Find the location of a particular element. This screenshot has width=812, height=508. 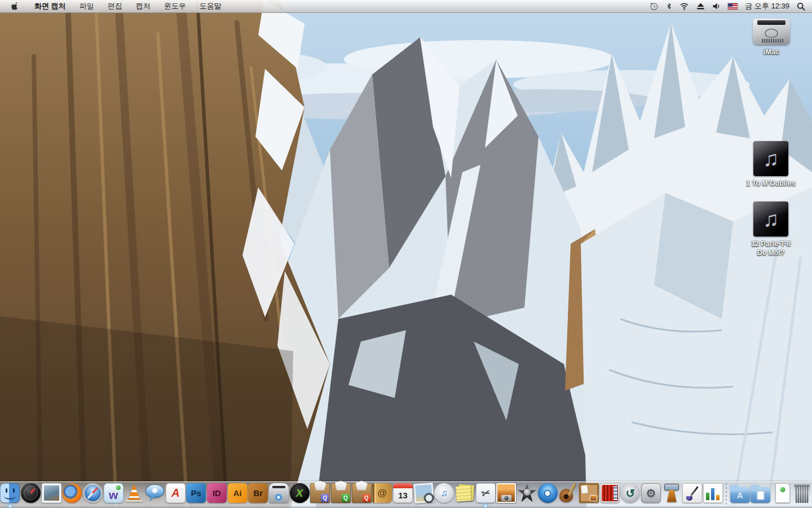

dock: wAPsIDAiBrXQQQ@13♫✂↺⚙A is located at coordinates (406, 492).